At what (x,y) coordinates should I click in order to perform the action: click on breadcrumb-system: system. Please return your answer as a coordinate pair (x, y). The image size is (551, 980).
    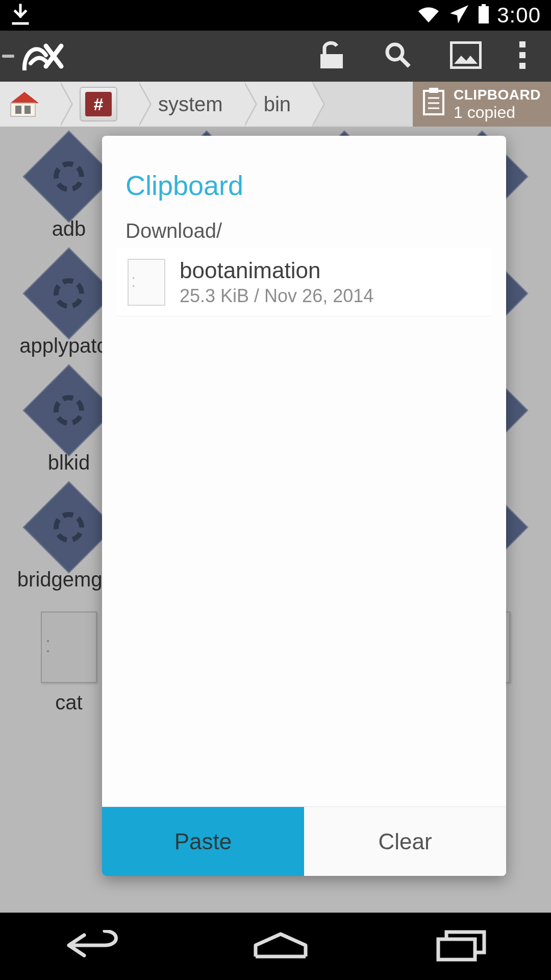
    Looking at the image, I should click on (191, 104).